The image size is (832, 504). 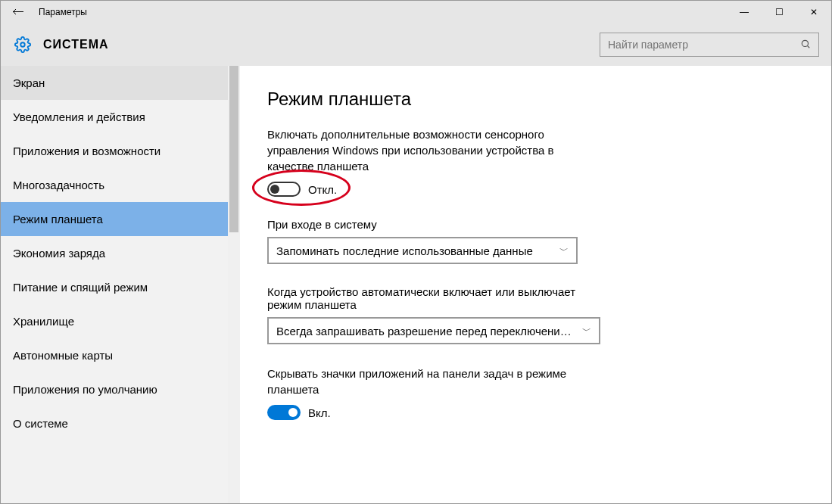 I want to click on sidebar-item-offline-maps: Автономные карты, so click(x=114, y=356).